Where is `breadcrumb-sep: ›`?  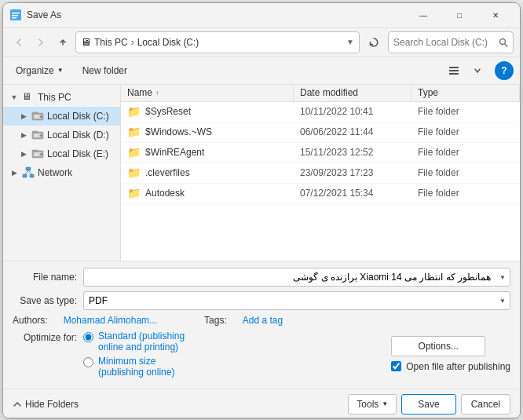 breadcrumb-sep: › is located at coordinates (133, 42).